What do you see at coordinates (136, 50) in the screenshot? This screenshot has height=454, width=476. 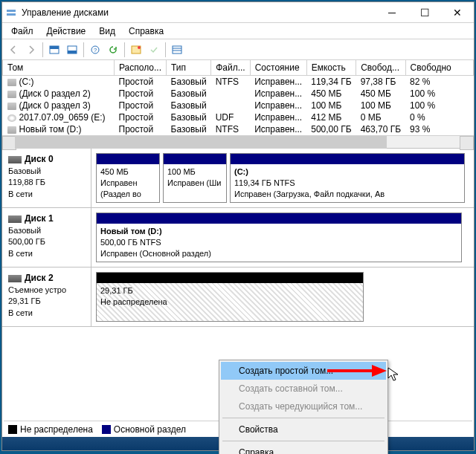 I see `settings-button` at bounding box center [136, 50].